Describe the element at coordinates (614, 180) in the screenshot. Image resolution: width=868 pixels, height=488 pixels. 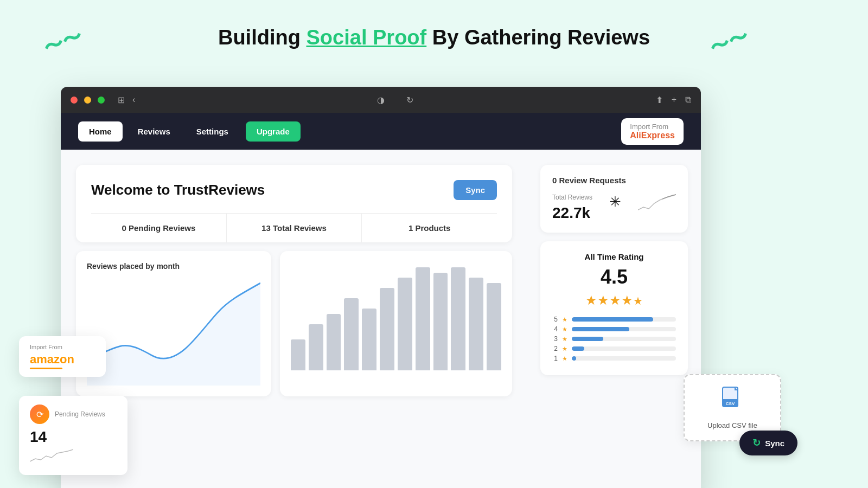
I see `review-requests-label: 0 Review Requests` at that location.